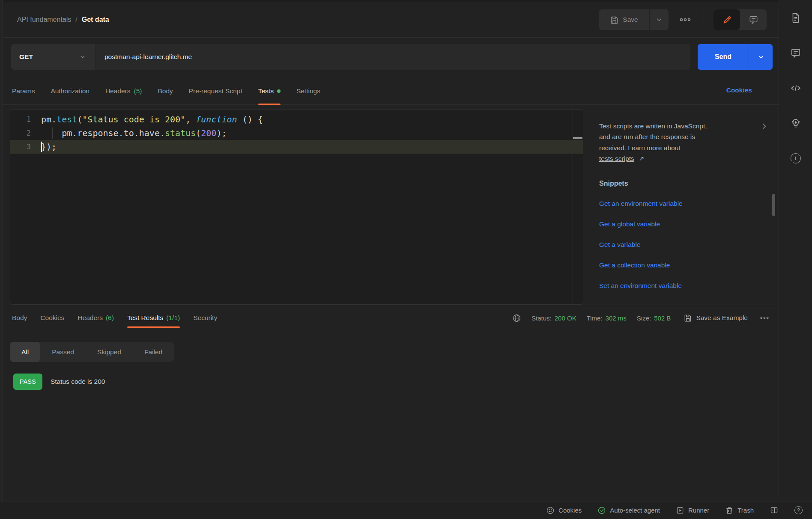  Describe the element at coordinates (165, 96) in the screenshot. I see `request-tab-body: Body` at that location.